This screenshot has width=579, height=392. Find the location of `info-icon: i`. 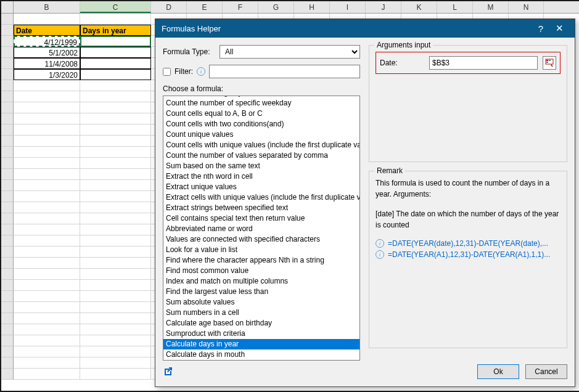

info-icon: i is located at coordinates (201, 71).